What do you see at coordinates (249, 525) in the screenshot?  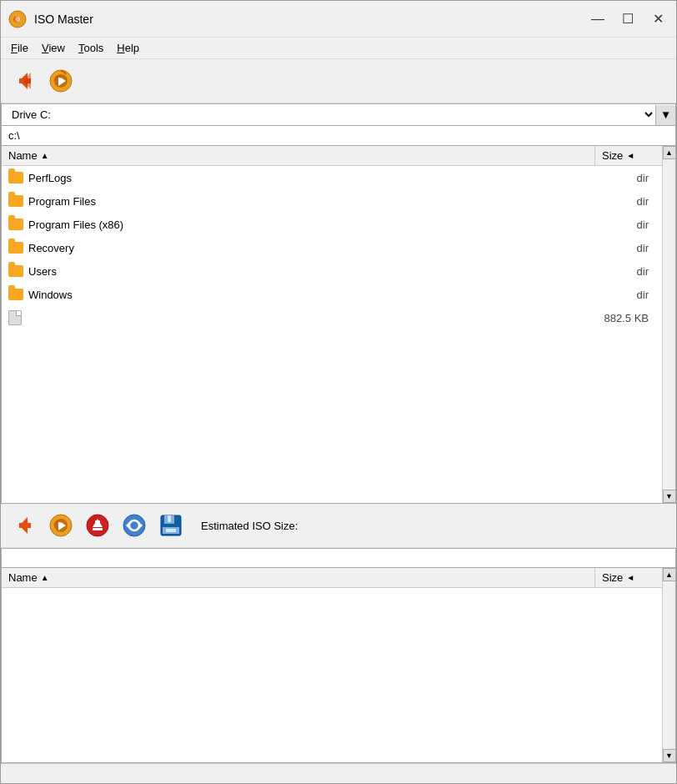 I see `estimated-label: Estimated ISO Size:` at bounding box center [249, 525].